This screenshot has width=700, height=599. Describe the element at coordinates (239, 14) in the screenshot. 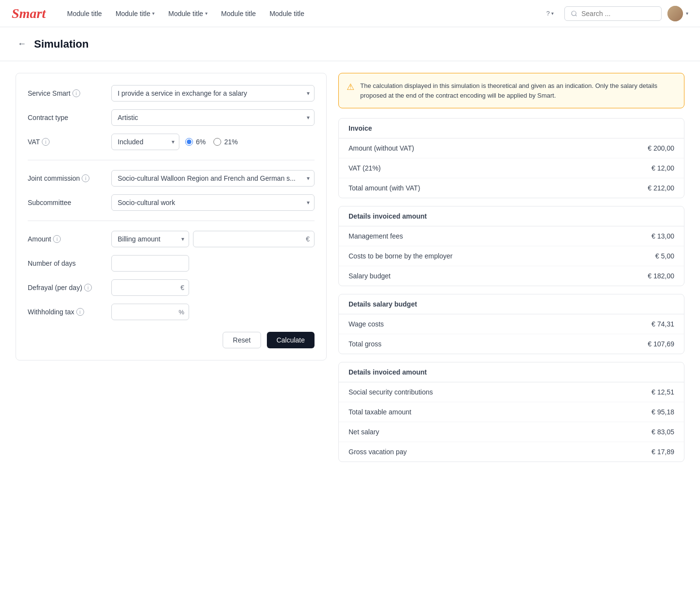

I see `nav-item-4: Module title` at that location.